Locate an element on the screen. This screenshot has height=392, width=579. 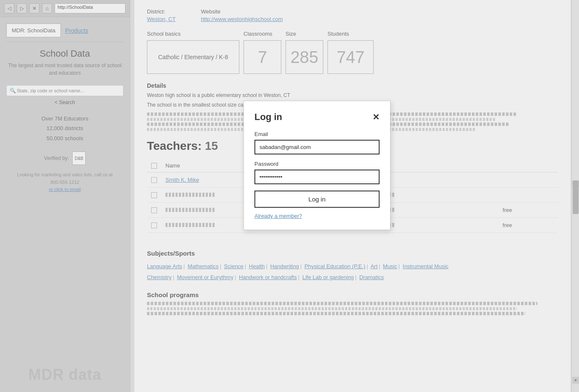
modal-close-button: ✕ is located at coordinates (376, 117).